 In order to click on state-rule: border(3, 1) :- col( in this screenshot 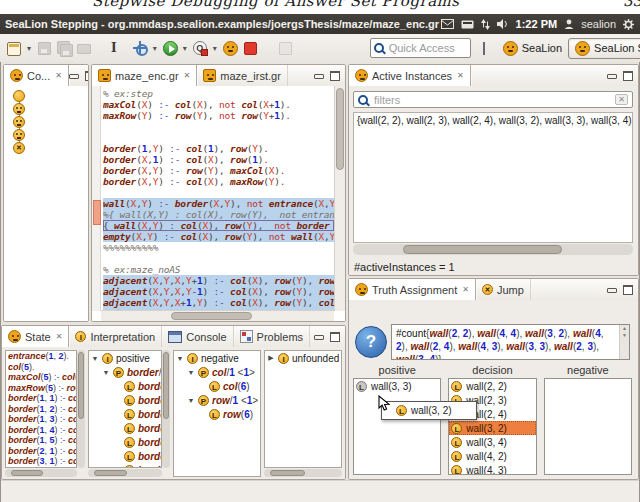, I will do `click(41, 462)`.